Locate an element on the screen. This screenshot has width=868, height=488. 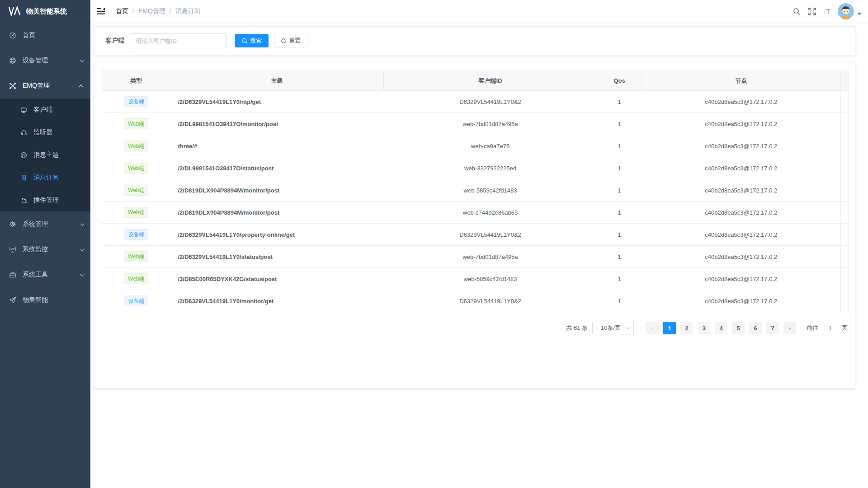
col-header-gutter is located at coordinates (844, 81).